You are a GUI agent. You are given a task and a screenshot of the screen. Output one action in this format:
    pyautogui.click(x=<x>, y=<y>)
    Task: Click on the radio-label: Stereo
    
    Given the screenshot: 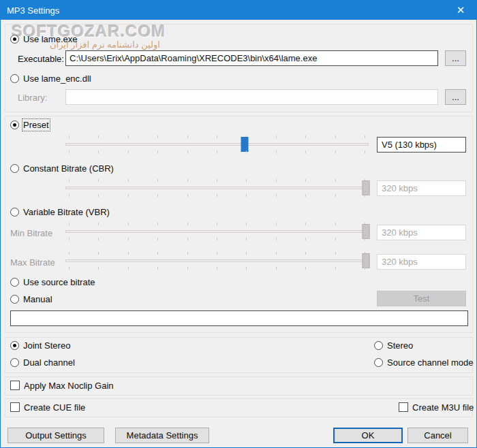 What is the action you would take?
    pyautogui.click(x=400, y=346)
    